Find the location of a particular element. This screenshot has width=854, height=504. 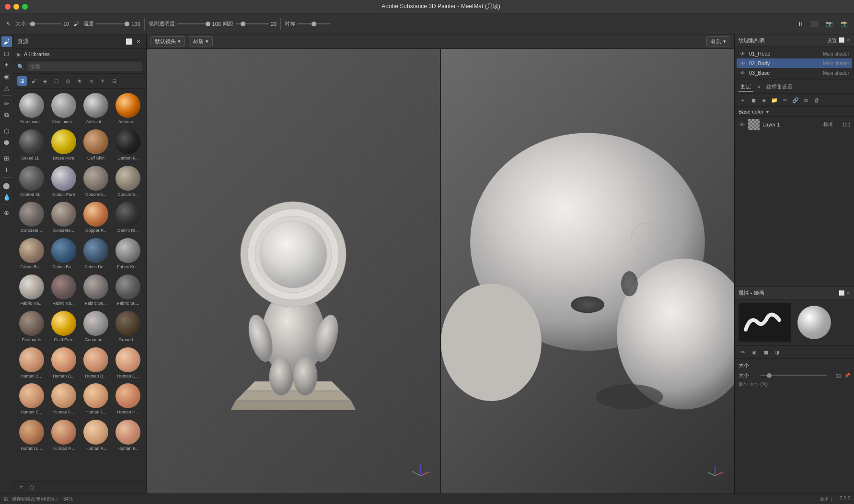

measure-tool: ⊞ is located at coordinates (7, 158).